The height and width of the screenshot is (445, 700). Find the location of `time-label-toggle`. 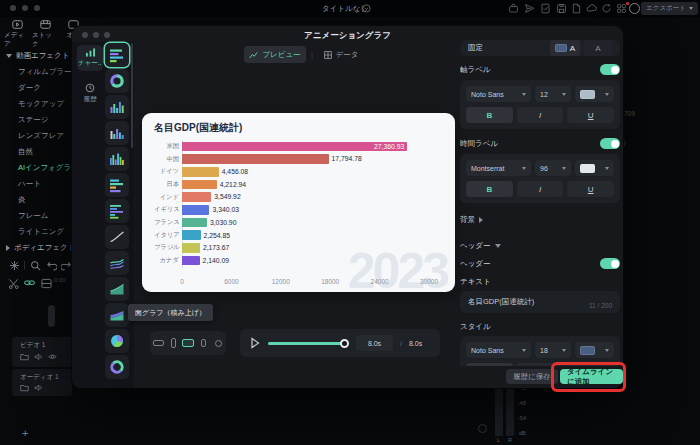

time-label-toggle is located at coordinates (610, 144).